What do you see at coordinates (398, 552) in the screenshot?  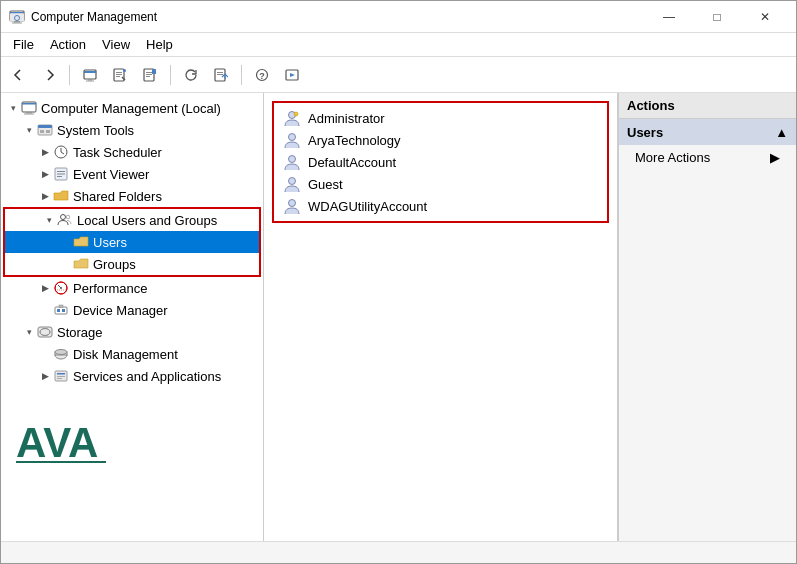 I see `status-bar` at bounding box center [398, 552].